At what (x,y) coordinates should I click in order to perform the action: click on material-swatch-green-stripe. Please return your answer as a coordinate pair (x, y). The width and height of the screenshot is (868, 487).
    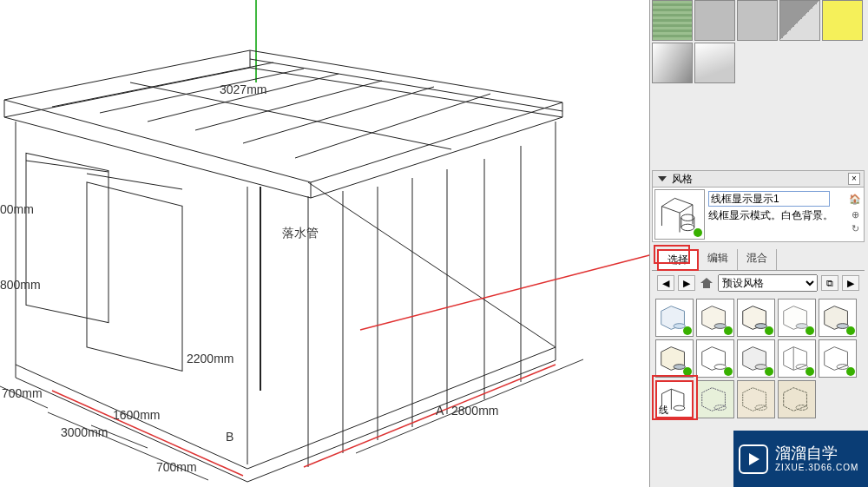
    Looking at the image, I should click on (672, 21).